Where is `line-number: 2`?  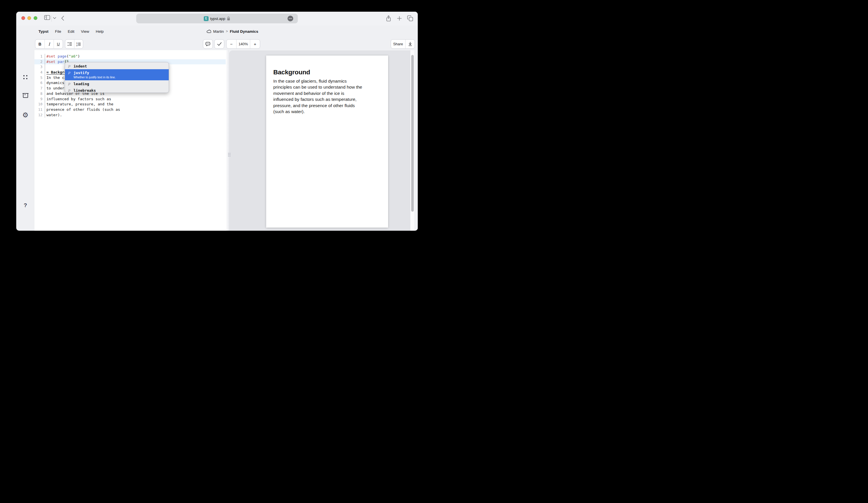
line-number: 2 is located at coordinates (40, 62).